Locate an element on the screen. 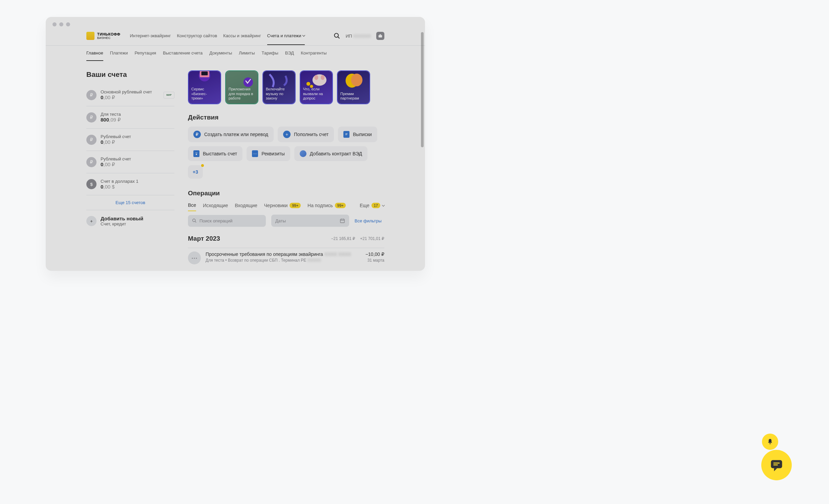 Image resolution: width=829 pixels, height=504 pixels. action-create-payment: ₽ Создать платеж или перевод is located at coordinates (231, 134).